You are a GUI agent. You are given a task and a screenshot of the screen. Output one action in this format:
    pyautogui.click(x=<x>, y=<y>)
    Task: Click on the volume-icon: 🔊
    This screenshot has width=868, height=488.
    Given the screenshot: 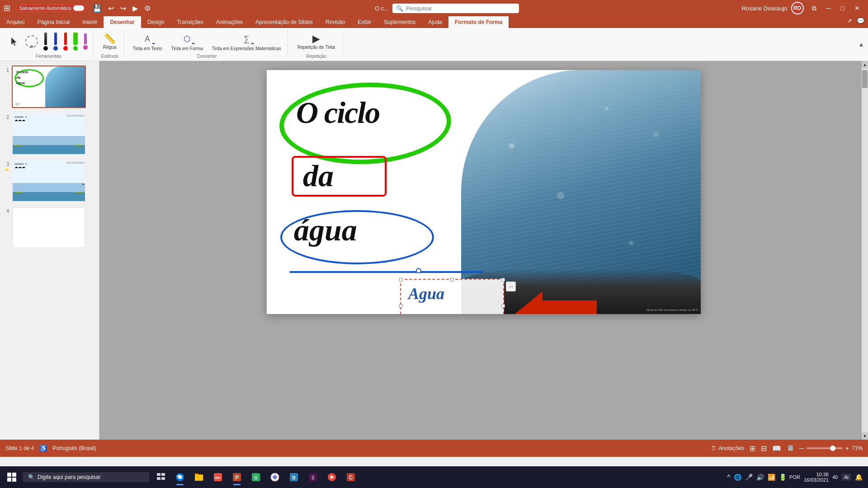 What is the action you would take?
    pyautogui.click(x=760, y=477)
    